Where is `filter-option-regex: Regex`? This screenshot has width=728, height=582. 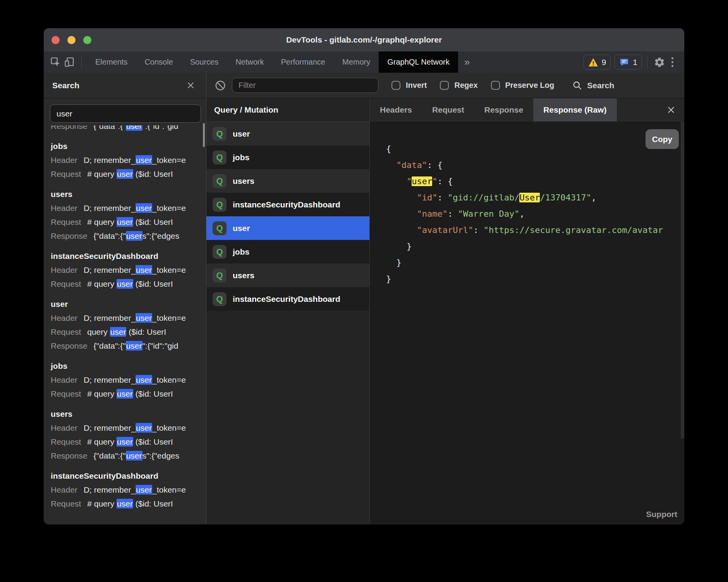
filter-option-regex: Regex is located at coordinates (458, 85).